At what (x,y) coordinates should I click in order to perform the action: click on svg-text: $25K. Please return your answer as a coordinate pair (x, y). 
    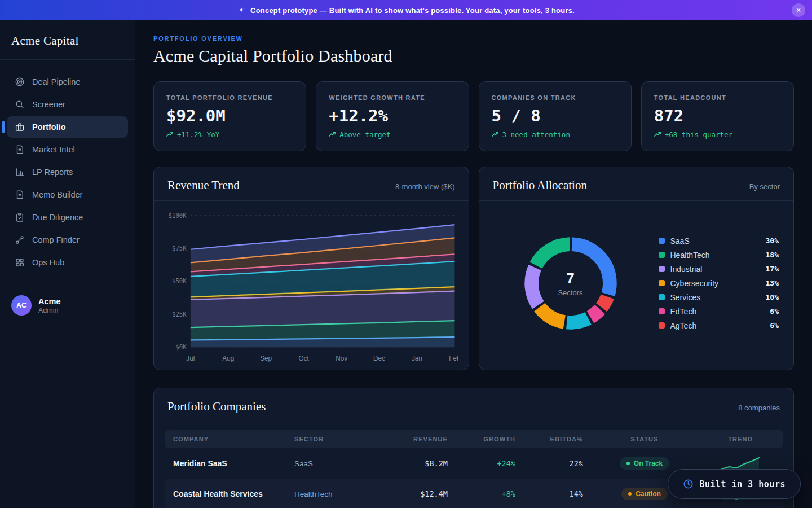
    Looking at the image, I should click on (179, 314).